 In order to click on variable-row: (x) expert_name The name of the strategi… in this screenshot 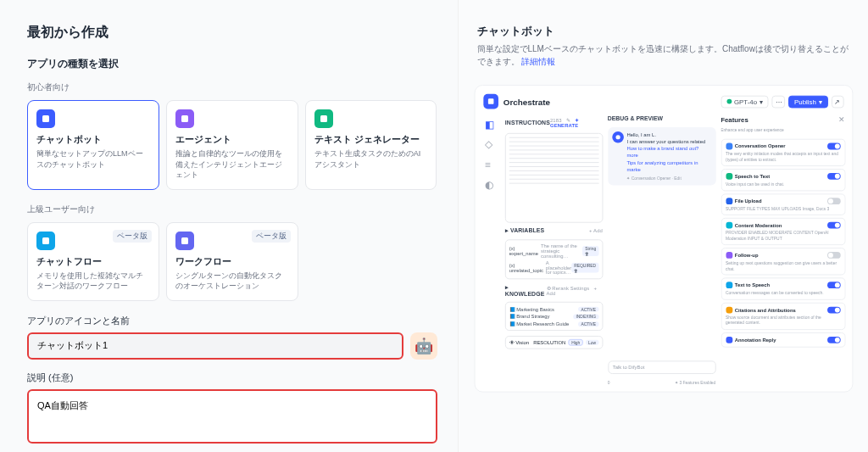, I will do `click(553, 251)`.